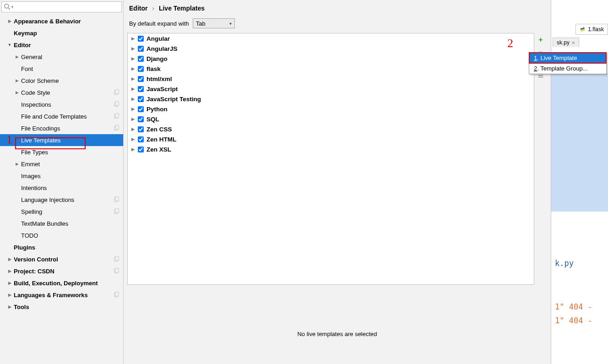 The height and width of the screenshot is (364, 608). Describe the element at coordinates (331, 99) in the screenshot. I see `template-group-javascript-testing: ▶JavaScript Testing` at that location.